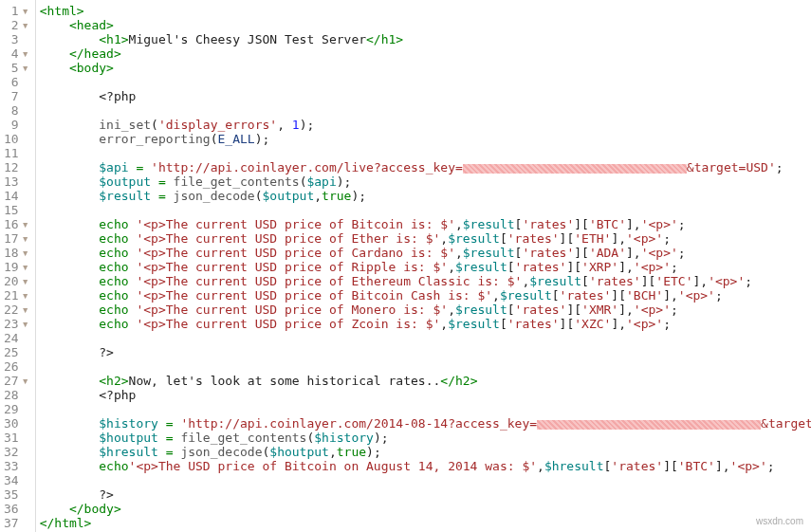  Describe the element at coordinates (425, 324) in the screenshot. I see `code-line: echo '<p>The current USD price of Zcoin …` at that location.